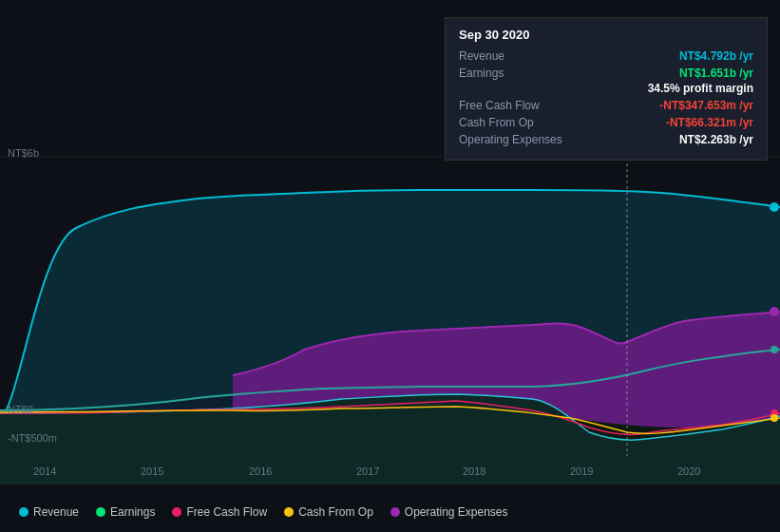 The image size is (780, 532). Describe the element at coordinates (456, 512) in the screenshot. I see `legend-label-opexp: Operating Expenses` at that location.